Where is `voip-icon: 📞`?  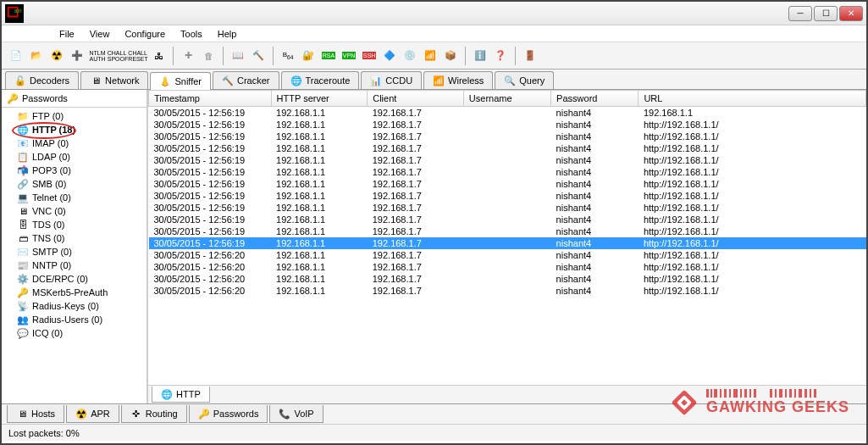 voip-icon: 📞 is located at coordinates (285, 414).